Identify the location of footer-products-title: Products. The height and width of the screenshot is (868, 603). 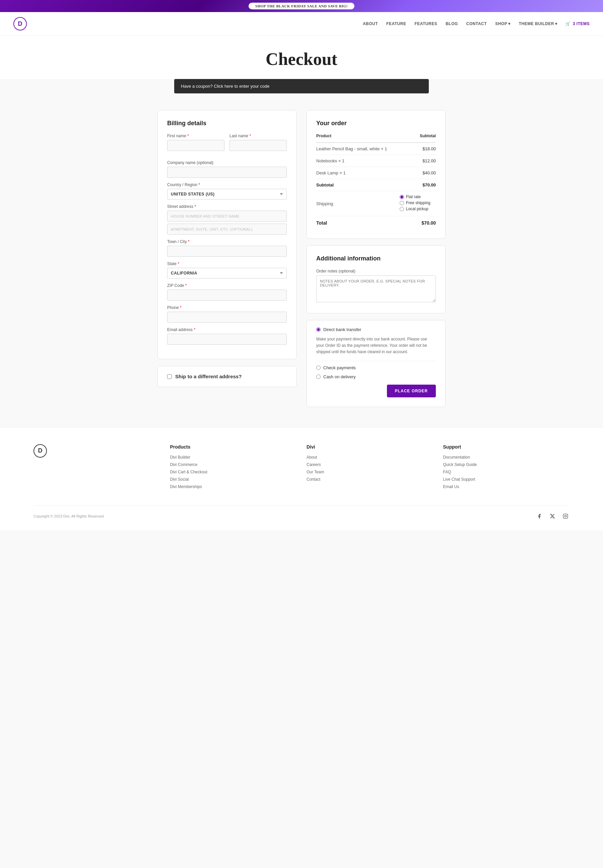
(233, 447).